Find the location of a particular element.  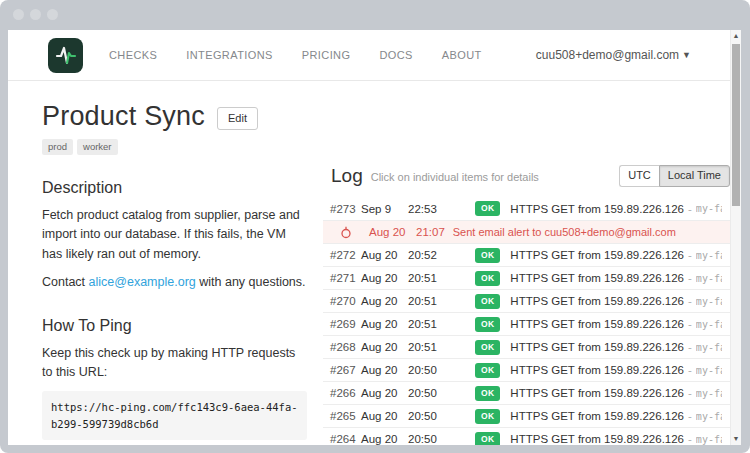

timezone-button-utc: UTC is located at coordinates (639, 176).